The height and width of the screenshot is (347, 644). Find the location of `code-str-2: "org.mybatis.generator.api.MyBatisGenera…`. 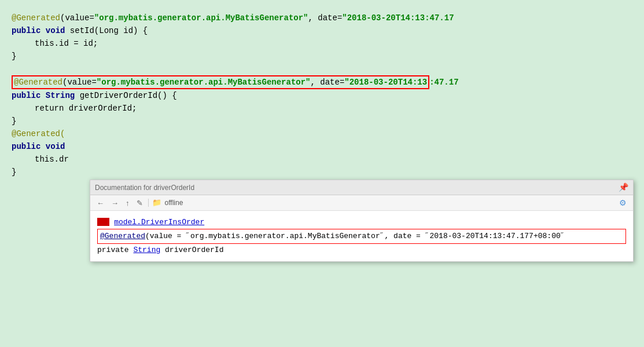

code-str-2: "org.mybatis.generator.api.MyBatisGenera… is located at coordinates (204, 82).